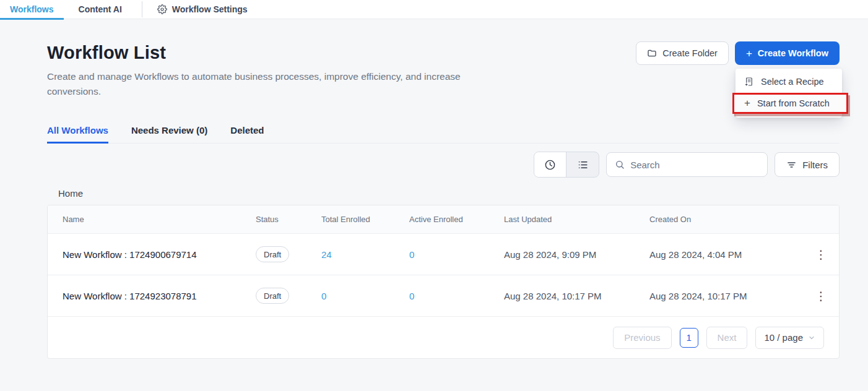 The height and width of the screenshot is (391, 868). What do you see at coordinates (726, 296) in the screenshot?
I see `created-on-value: Aug 28 2024, 10:17 PM` at bounding box center [726, 296].